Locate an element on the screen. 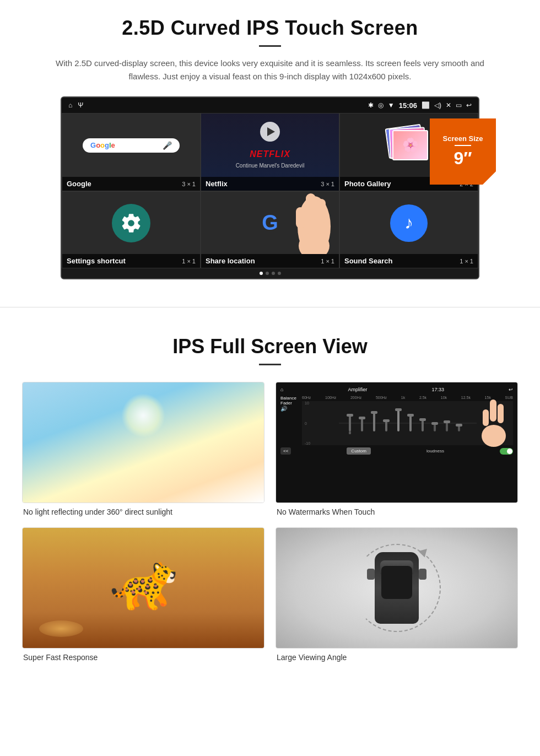 Image resolution: width=540 pixels, height=756 pixels. feature-caption-watermark: No Watermarks When Touch is located at coordinates (397, 512).